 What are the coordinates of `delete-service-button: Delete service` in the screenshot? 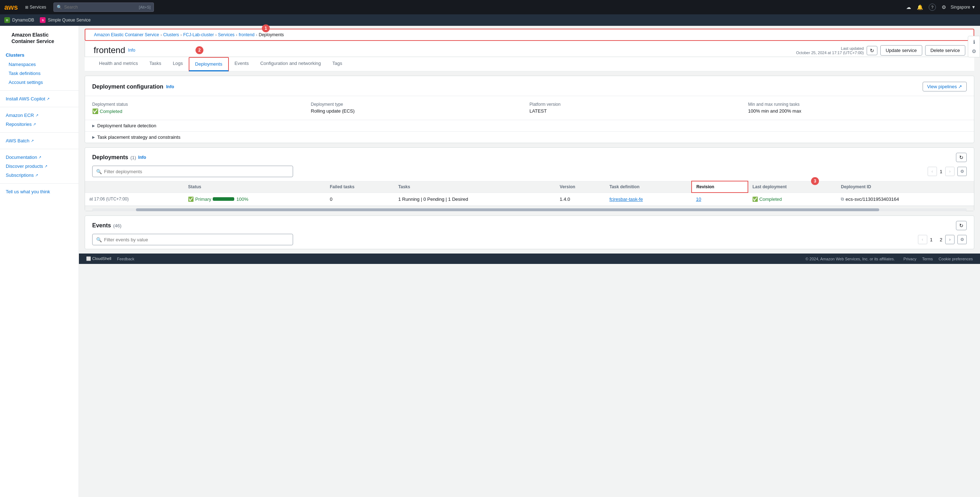 It's located at (945, 50).